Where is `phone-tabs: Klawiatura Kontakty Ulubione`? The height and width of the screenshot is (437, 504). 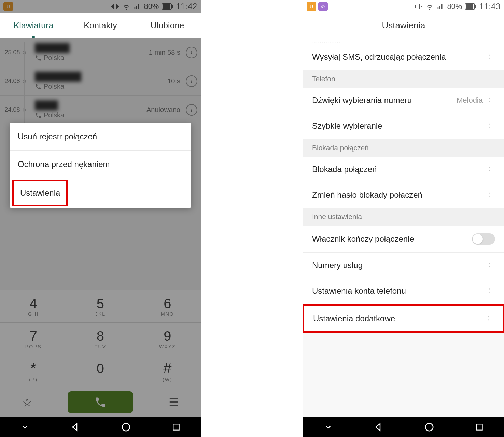 phone-tabs: Klawiatura Kontakty Ulubione is located at coordinates (100, 26).